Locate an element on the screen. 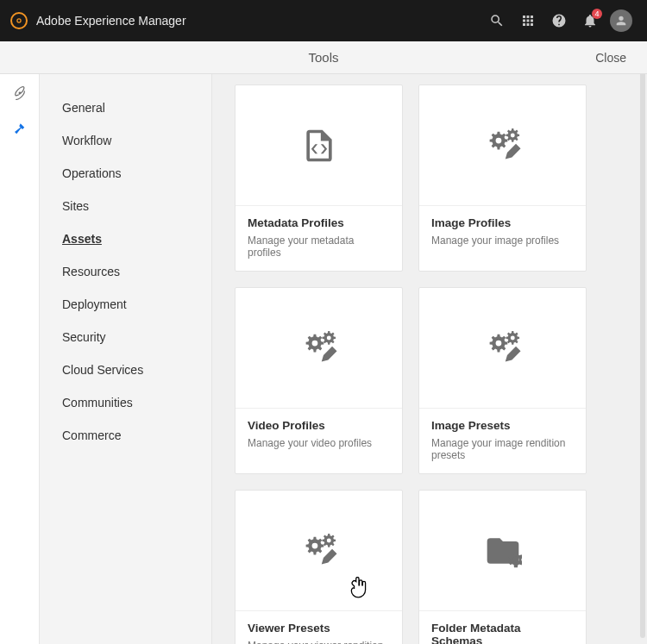  global-header: Adobe Experience Manager 4 is located at coordinates (324, 21).